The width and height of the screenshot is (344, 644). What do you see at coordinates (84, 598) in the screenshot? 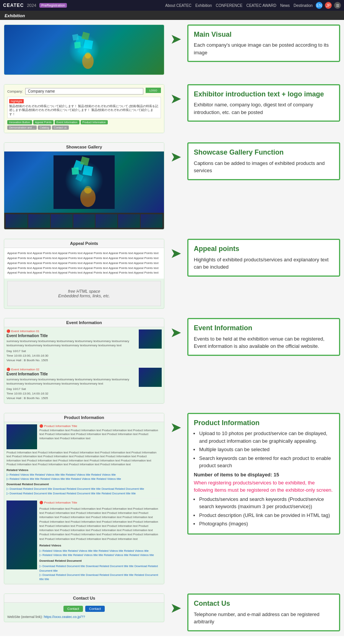
I see `contact-header: Contact Us` at bounding box center [84, 598].